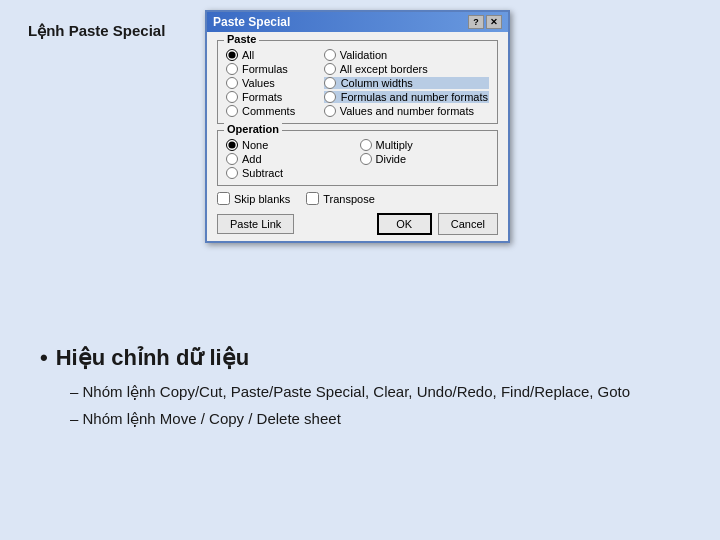 This screenshot has width=720, height=540. What do you see at coordinates (414, 97) in the screenshot?
I see `paste-formulas-number-label: Formulas and number formats` at bounding box center [414, 97].